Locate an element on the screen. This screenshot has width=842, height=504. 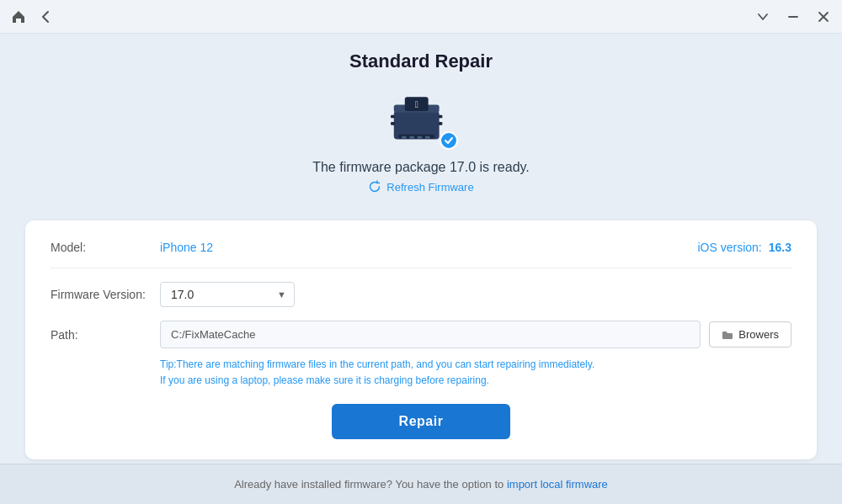
minimize-icon is located at coordinates (793, 17).